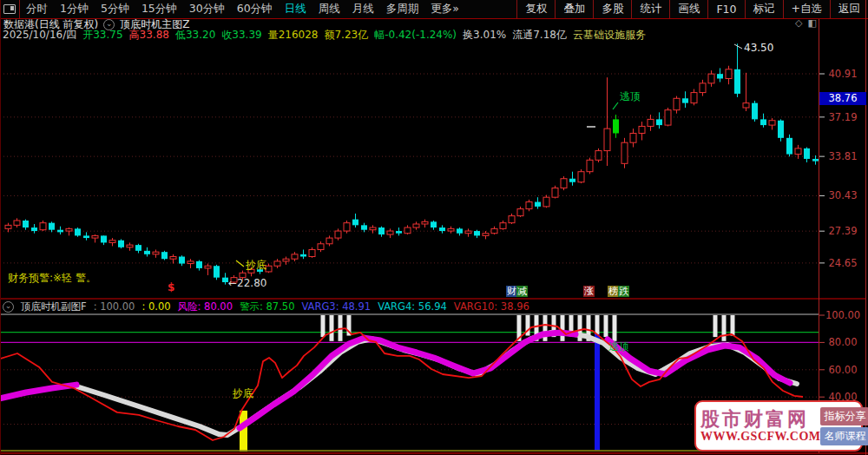 This screenshot has height=455, width=868. I want to click on dollar-marker: $, so click(171, 288).